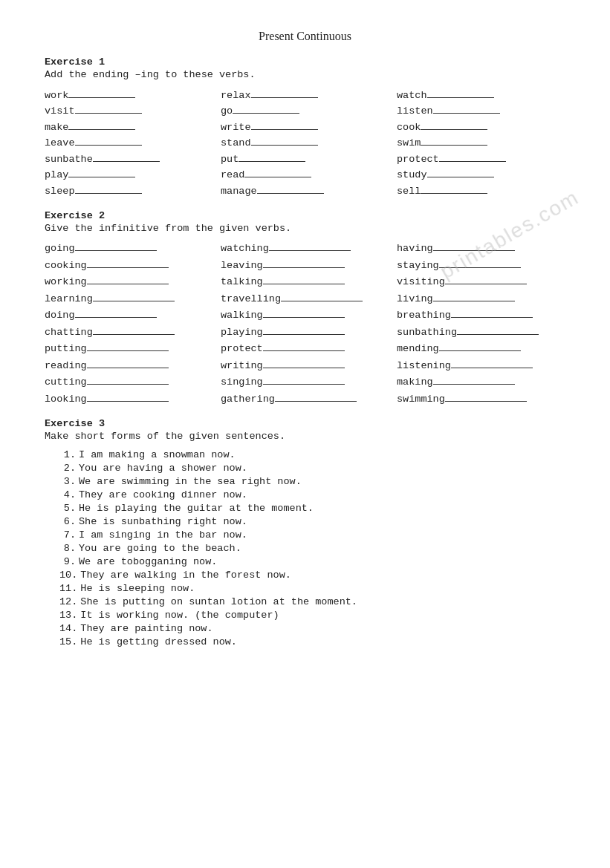  Describe the element at coordinates (59, 248) in the screenshot. I see `ex2-word: going` at that location.